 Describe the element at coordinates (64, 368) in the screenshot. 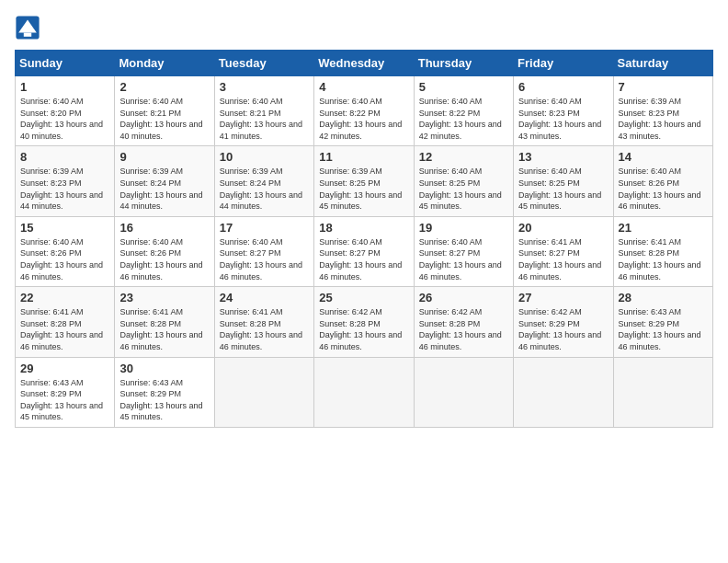

I see `day-number: 29` at that location.